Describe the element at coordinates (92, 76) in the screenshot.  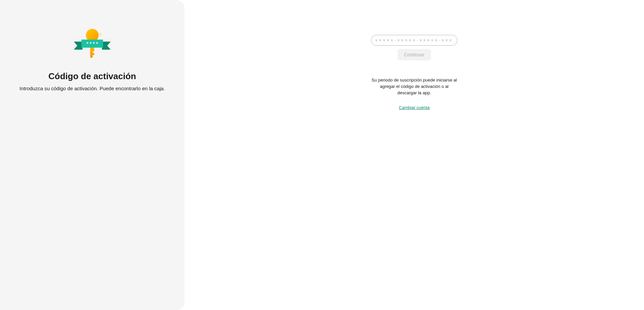
I see `page-title: Código de activación` at that location.